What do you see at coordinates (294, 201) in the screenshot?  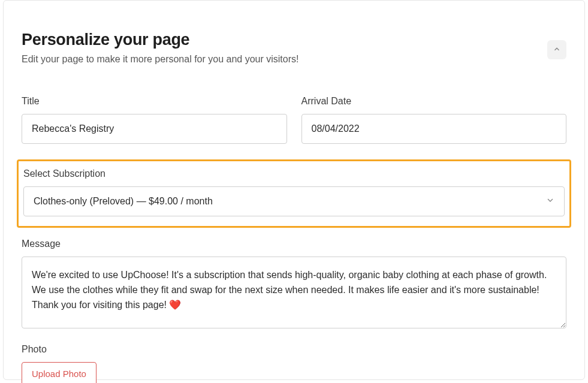 I see `subscription-select: Clothes-only (Preloved) — $49.00 / month` at bounding box center [294, 201].